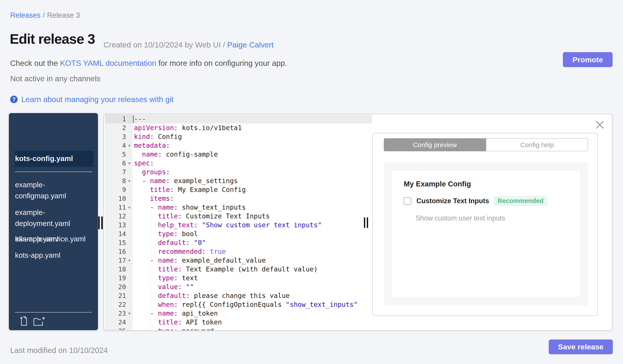 Image resolution: width=623 pixels, height=364 pixels. Describe the element at coordinates (119, 305) in the screenshot. I see `gutter-line: 22` at that location.